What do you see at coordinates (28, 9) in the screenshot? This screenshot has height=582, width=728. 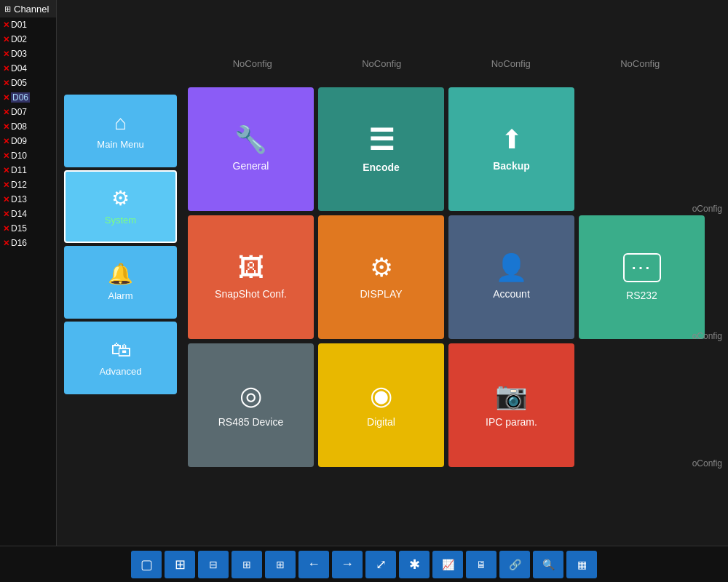 I see `sidebar-header: ⊞ Channel` at bounding box center [28, 9].